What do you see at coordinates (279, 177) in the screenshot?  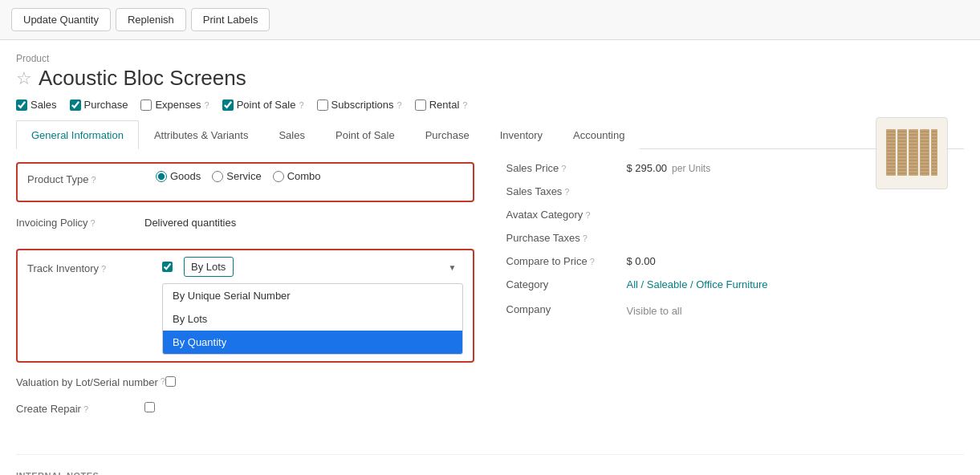 I see `combo-radio` at bounding box center [279, 177].